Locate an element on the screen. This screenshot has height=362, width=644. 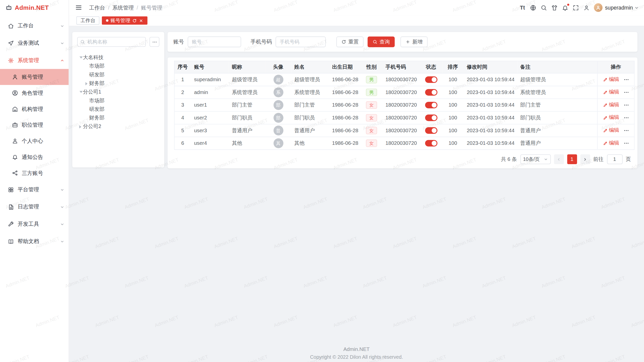
org-more-button is located at coordinates (154, 42).